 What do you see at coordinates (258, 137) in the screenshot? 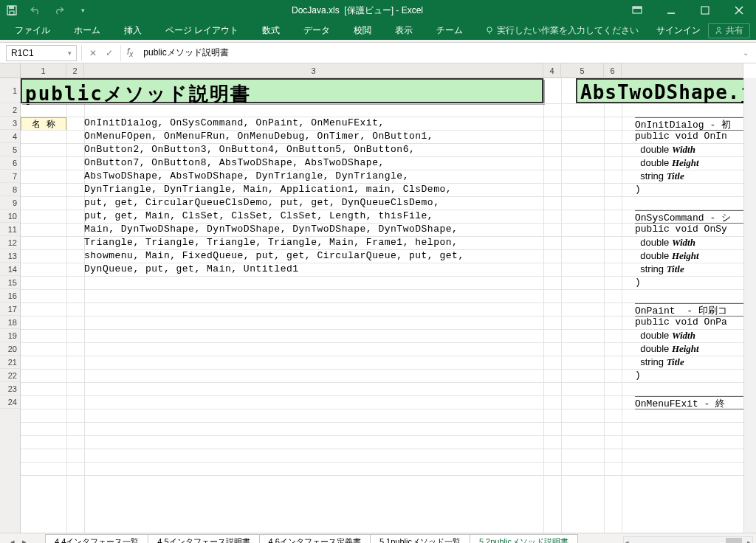
I see `code-line: OnMenuFOpen, OnMenuFRun, OnMenuDebug, On…` at bounding box center [258, 137].